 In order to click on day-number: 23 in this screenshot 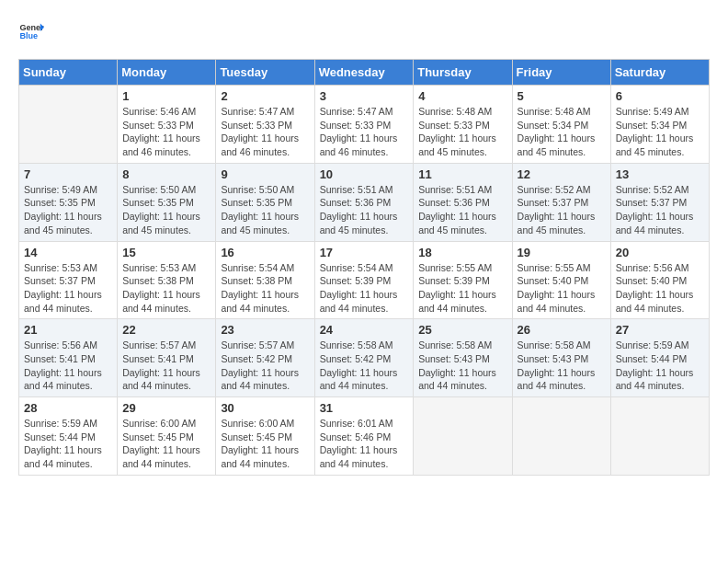, I will do `click(265, 329)`.